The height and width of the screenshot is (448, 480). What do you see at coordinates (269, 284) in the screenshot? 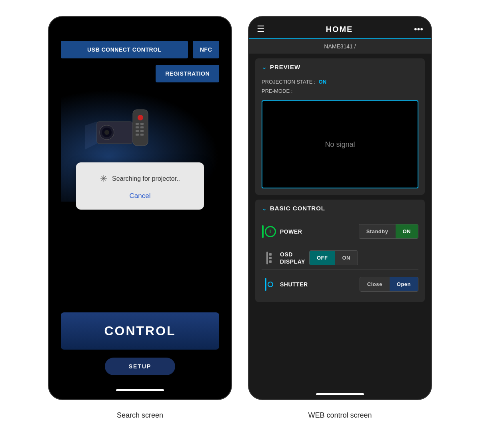
I see `shutter-icon` at bounding box center [269, 284].